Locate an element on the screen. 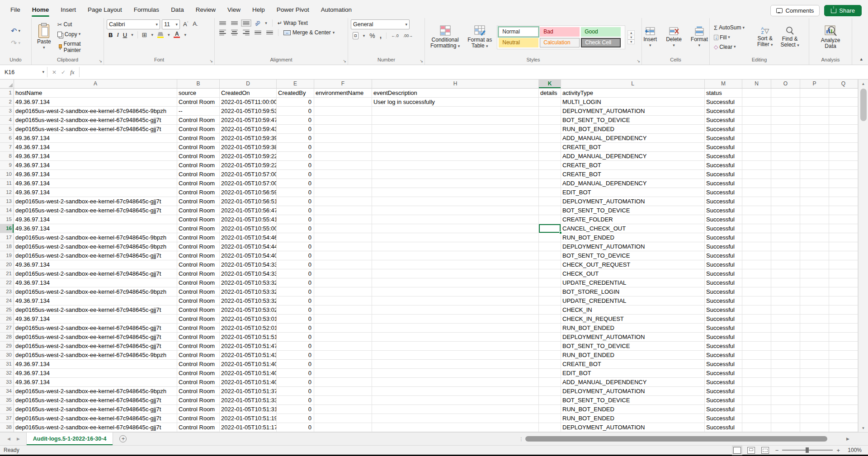  cell-A35: dep0165us-west-2-sandbox-ee-kernel-67c94… is located at coordinates (96, 400).